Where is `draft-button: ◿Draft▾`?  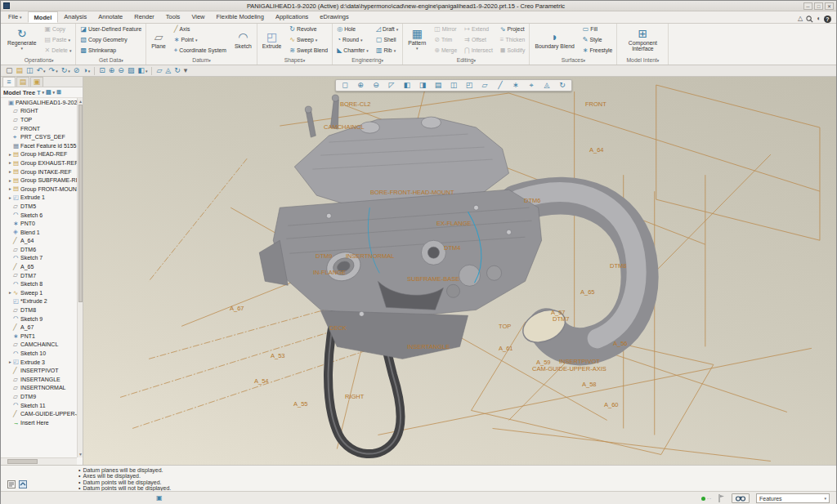
draft-button: ◿Draft▾ is located at coordinates (387, 29).